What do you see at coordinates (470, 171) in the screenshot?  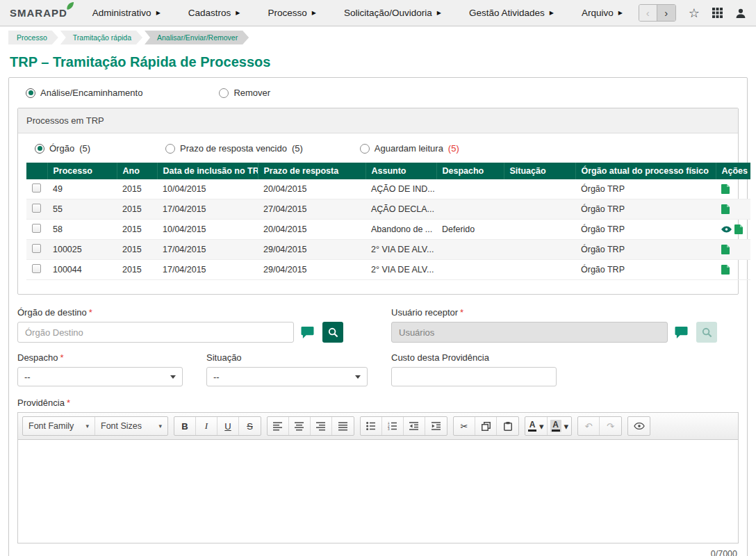 I see `header-despacho: Despacho` at bounding box center [470, 171].